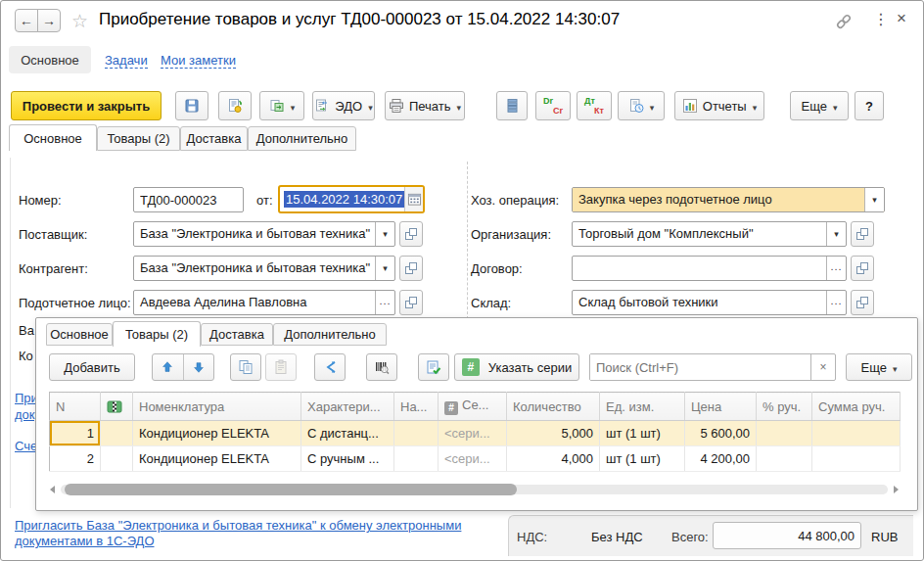 The width and height of the screenshot is (924, 561). What do you see at coordinates (709, 303) in the screenshot?
I see `warehouse-field: Склад бытовой техники` at bounding box center [709, 303].